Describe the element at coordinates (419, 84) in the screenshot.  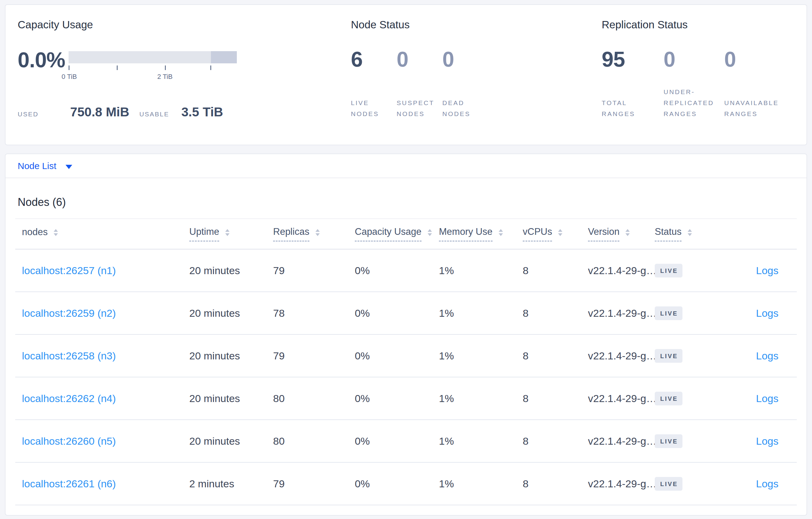
I see `suspect-nodes-stat: 0 SUSPECT NODES` at that location.